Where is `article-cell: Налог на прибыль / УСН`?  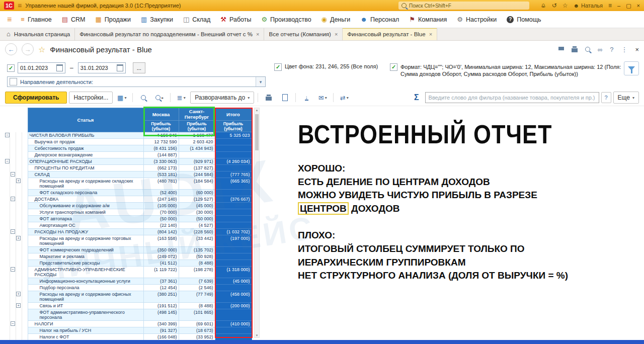
article-cell: Налог на прибыль / УСН is located at coordinates (86, 331).